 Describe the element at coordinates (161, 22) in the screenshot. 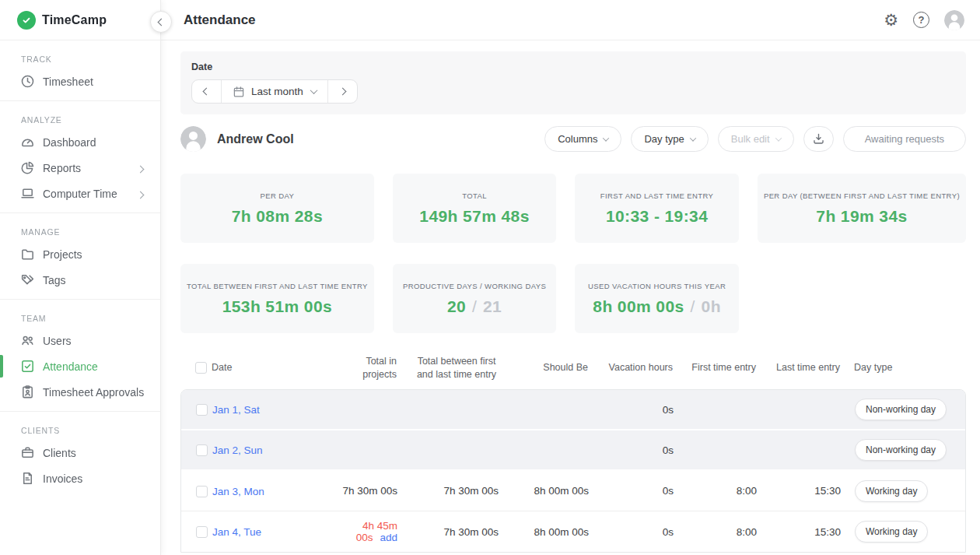

I see `sidebar-collapse-button` at that location.